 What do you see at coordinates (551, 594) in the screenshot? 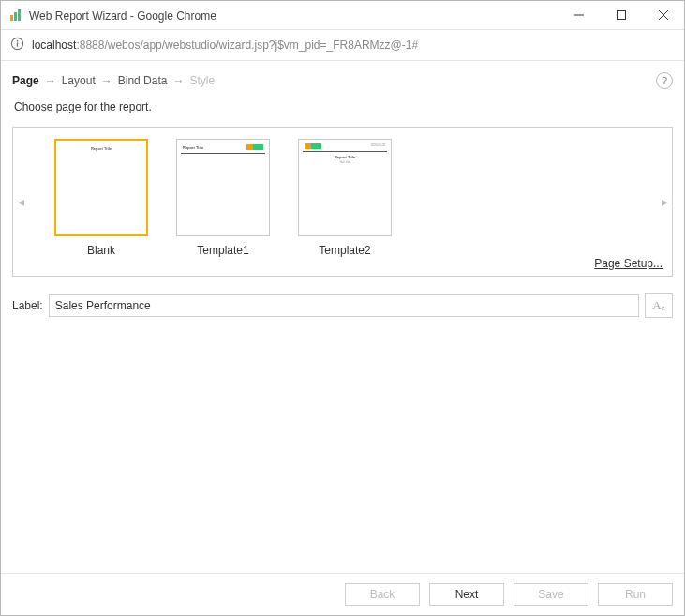
I see `save-button: Save` at bounding box center [551, 594].